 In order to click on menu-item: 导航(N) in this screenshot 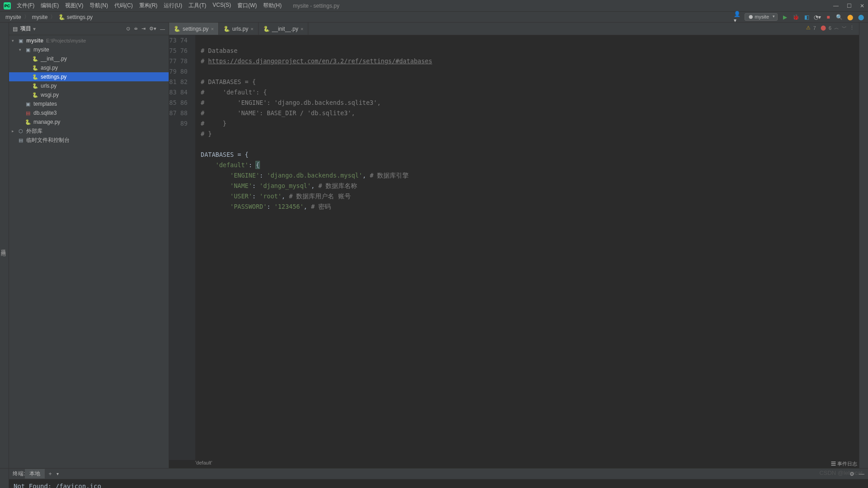, I will do `click(99, 5)`.